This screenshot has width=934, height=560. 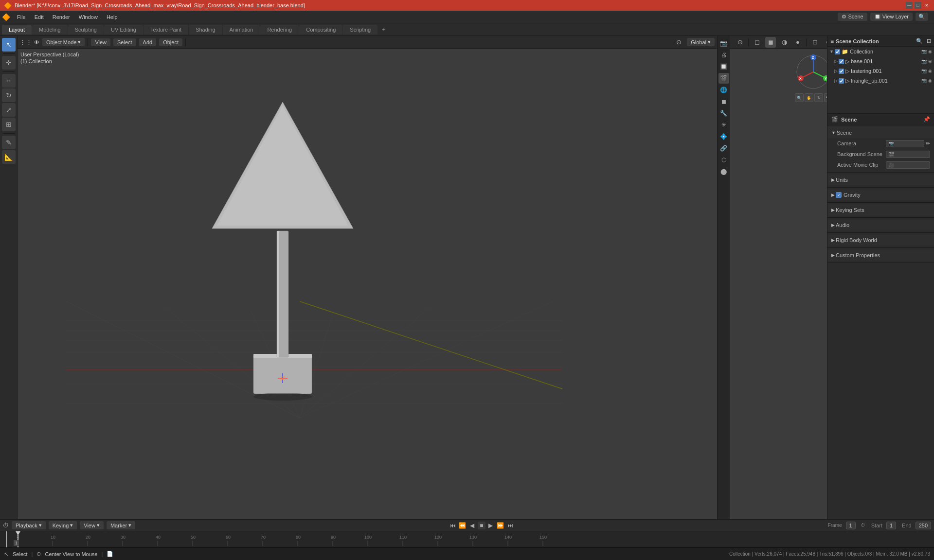 I want to click on add-workspace-button: +, so click(x=384, y=29).